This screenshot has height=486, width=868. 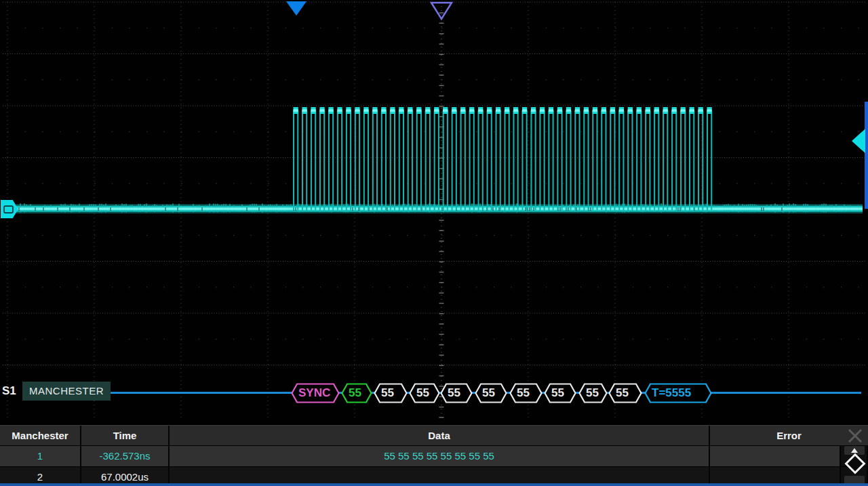 I want to click on decode-protocol-label: MANCHESTER, so click(x=66, y=391).